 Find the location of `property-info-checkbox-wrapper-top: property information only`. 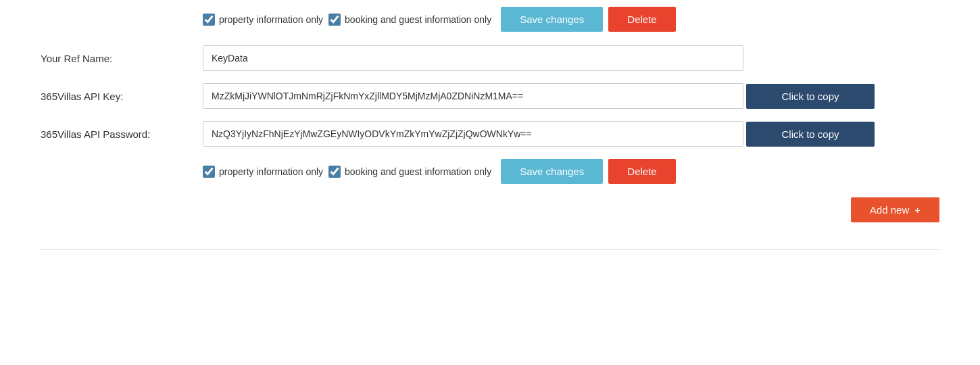

property-info-checkbox-wrapper-top: property information only is located at coordinates (263, 20).